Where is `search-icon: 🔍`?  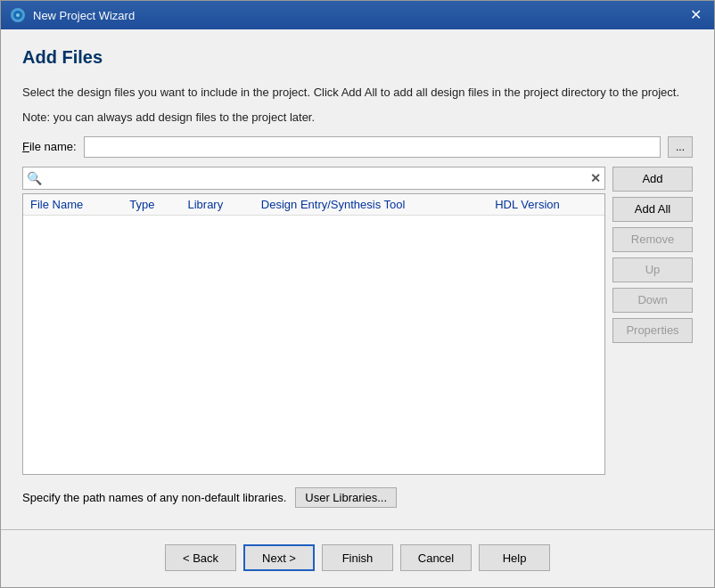
search-icon: 🔍 is located at coordinates (34, 178).